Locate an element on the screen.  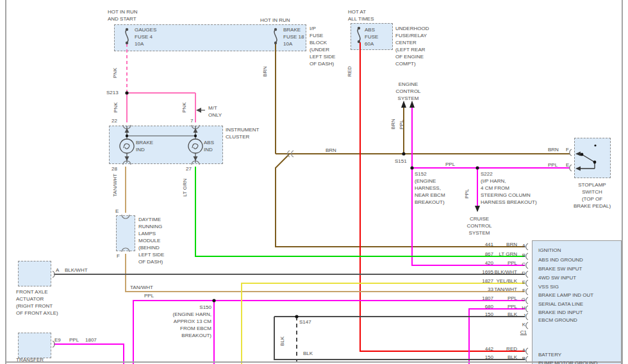
ebcm-c1-color-B: LT GRN is located at coordinates (494, 254).